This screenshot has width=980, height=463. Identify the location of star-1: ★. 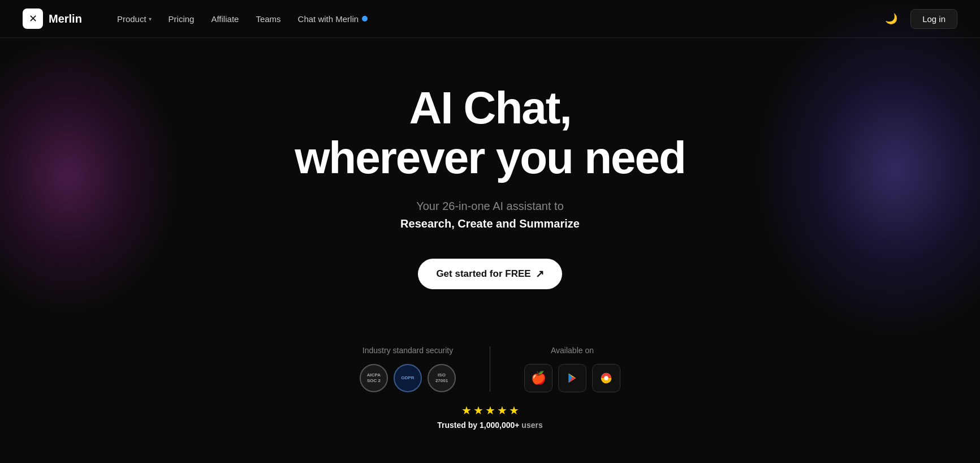
(467, 410).